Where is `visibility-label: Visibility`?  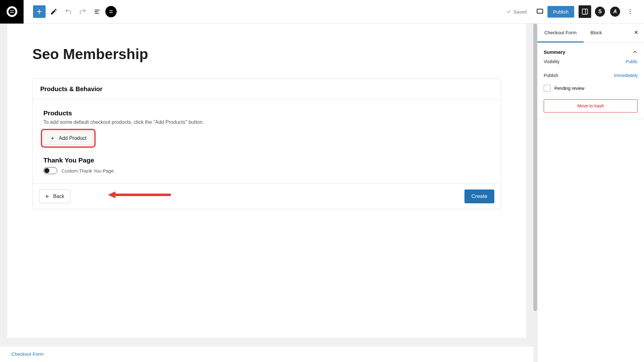 visibility-label: Visibility is located at coordinates (552, 62).